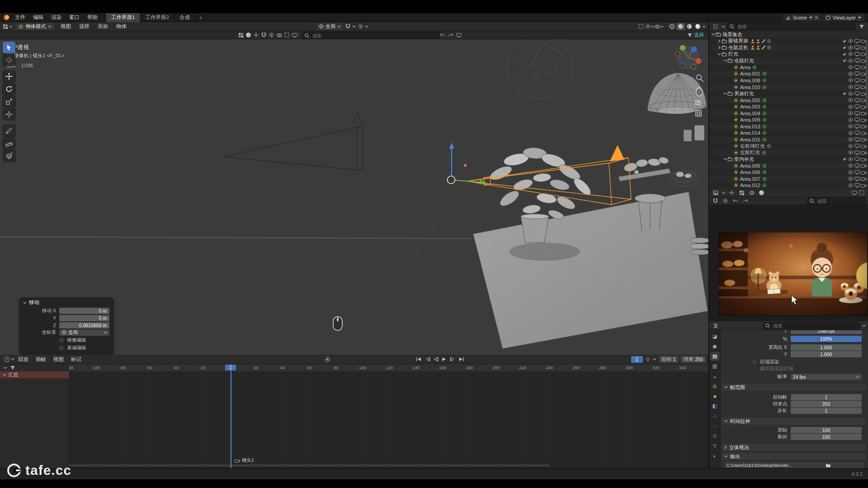 The image size is (868, 488). Describe the element at coordinates (826, 354) in the screenshot. I see `aspect-y-field: 1.000` at that location.